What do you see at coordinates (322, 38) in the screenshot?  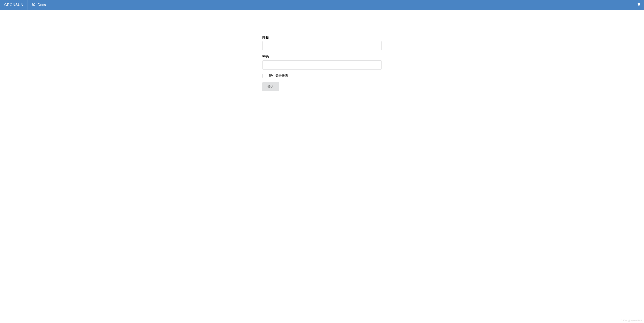 I see `email-label: 邮箱` at bounding box center [322, 38].